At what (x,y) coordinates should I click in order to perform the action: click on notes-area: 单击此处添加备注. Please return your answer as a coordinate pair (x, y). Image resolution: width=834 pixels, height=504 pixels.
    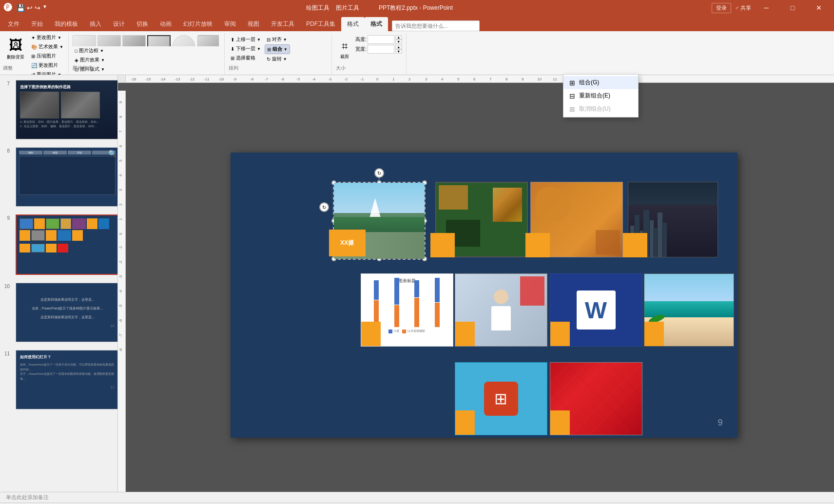
    Looking at the image, I should click on (417, 497).